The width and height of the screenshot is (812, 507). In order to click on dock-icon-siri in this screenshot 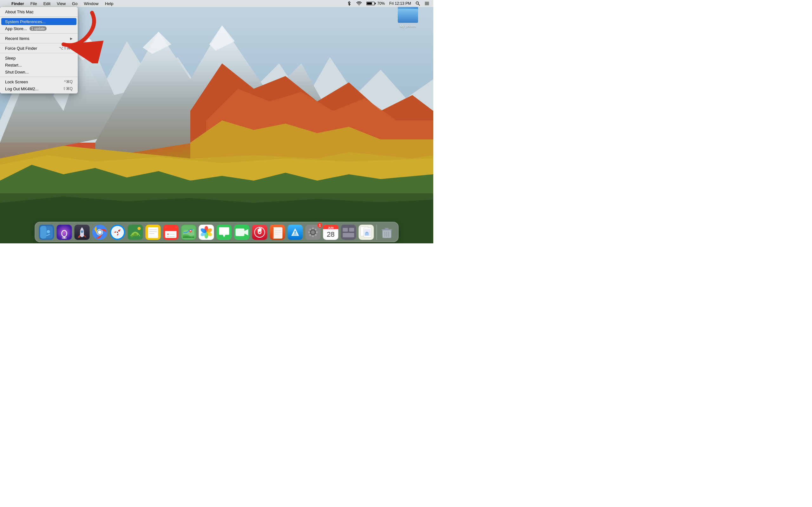, I will do `click(64, 232)`.